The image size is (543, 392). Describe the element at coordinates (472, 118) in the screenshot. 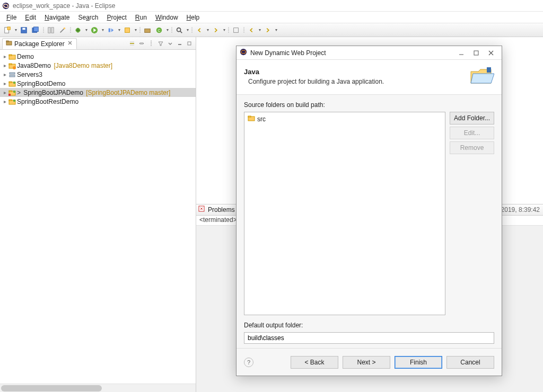

I see `add-folder-button: Add Folder...` at that location.